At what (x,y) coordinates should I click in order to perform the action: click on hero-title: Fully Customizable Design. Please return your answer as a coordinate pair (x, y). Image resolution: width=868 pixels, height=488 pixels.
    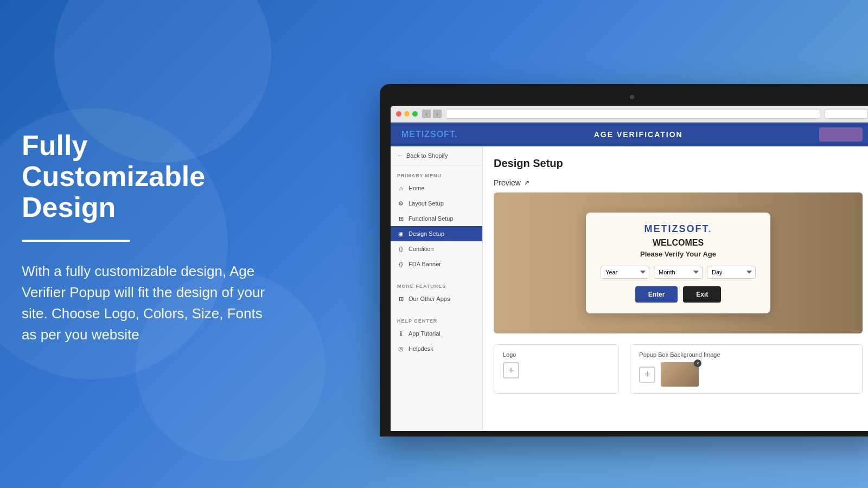
    Looking at the image, I should click on (149, 177).